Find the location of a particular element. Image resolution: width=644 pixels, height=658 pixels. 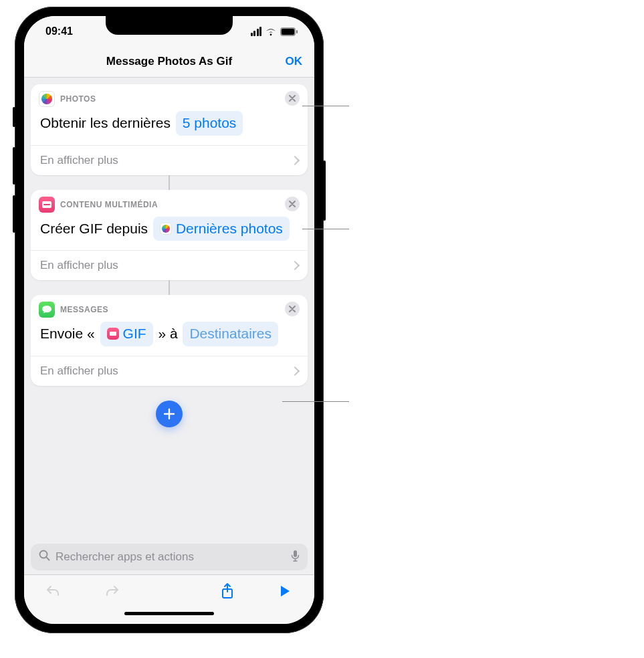

action-card-messages: MESSAGES Envoie « GIF » à Destinataires is located at coordinates (169, 340).